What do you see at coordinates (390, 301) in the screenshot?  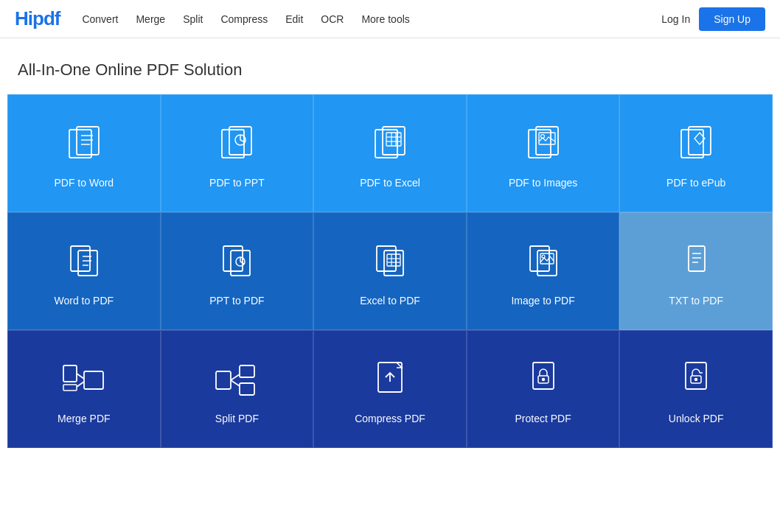 I see `tool-label: Excel to PDF` at bounding box center [390, 301].